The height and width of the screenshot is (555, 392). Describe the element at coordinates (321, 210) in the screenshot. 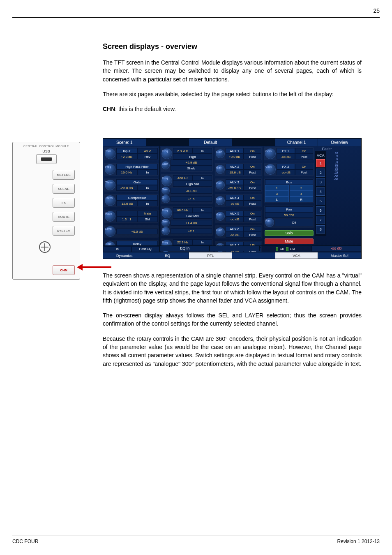

I see `vca-6: 6` at that location.